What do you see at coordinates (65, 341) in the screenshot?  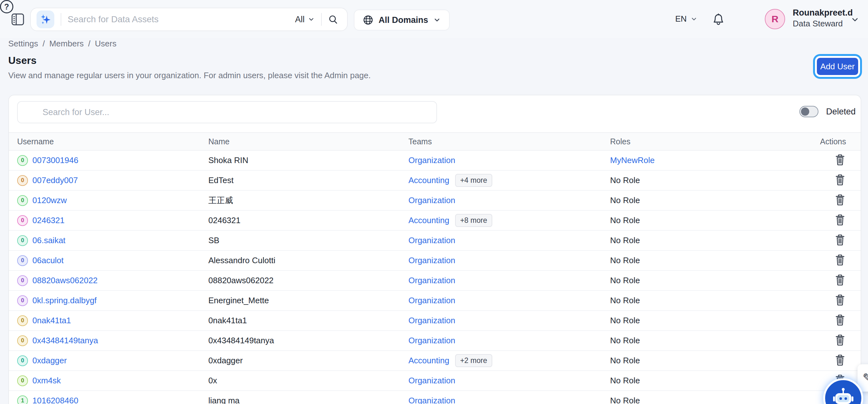 I see `username-link: 0x43484149tanya` at bounding box center [65, 341].